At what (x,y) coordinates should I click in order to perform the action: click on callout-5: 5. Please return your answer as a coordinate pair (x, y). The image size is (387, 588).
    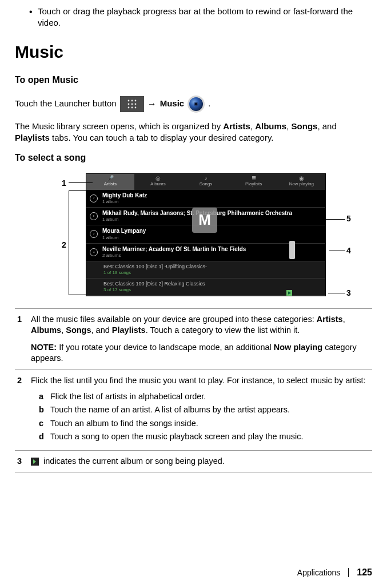
    Looking at the image, I should click on (349, 218).